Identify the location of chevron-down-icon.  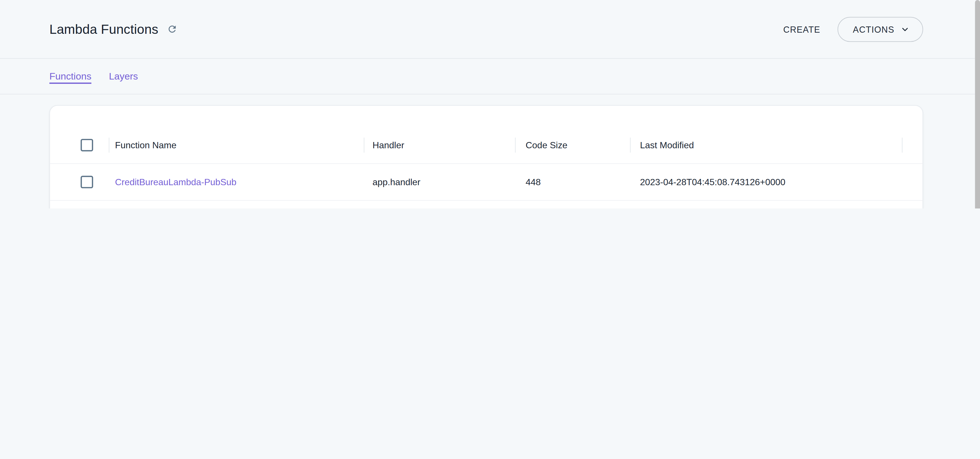
(905, 29).